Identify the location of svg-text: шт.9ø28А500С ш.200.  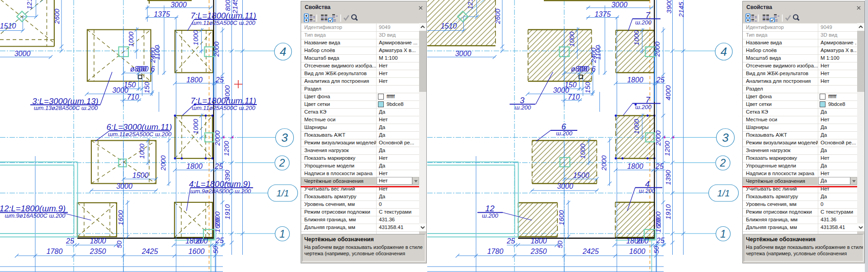
(221, 191).